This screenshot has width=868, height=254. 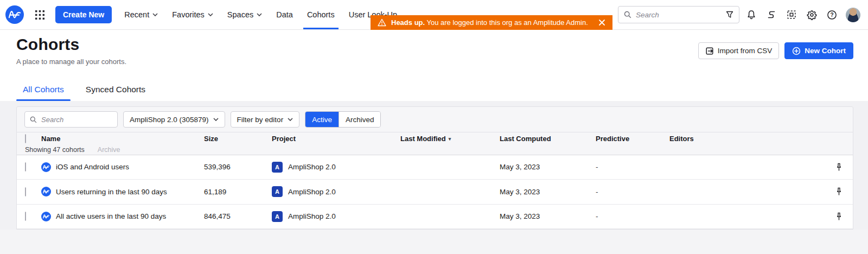 I want to click on cohort-search-input, so click(x=77, y=119).